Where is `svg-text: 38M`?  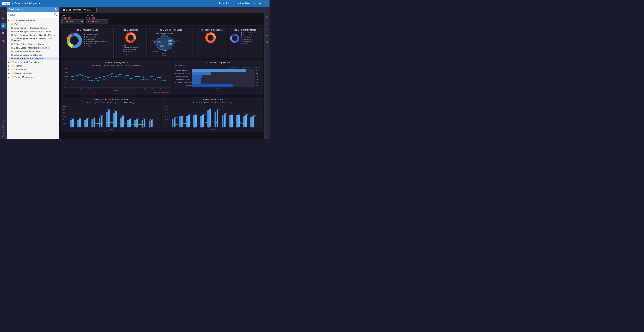 svg-text: 38M is located at coordinates (218, 110).